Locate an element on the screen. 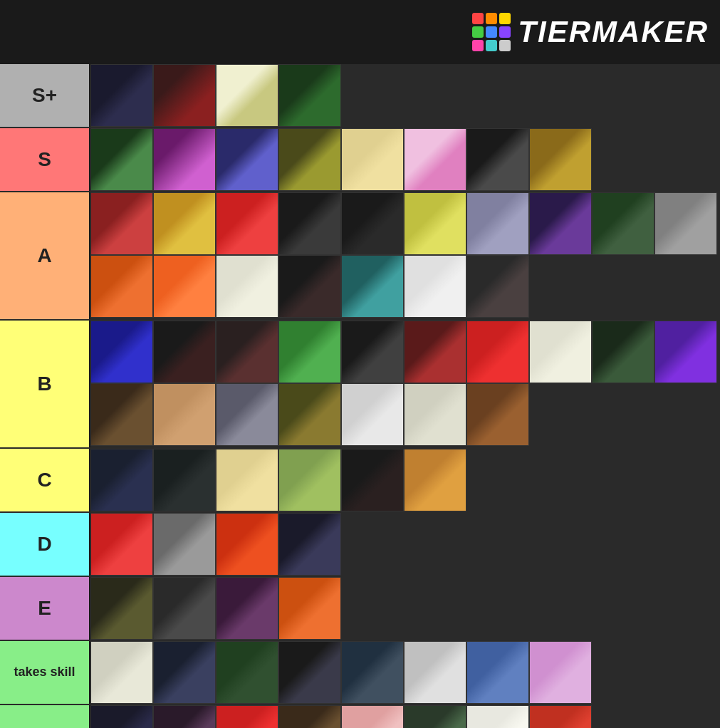 This screenshot has width=720, height=728. tier-row-so-fucking-ass: so fucking ass is located at coordinates (360, 717).